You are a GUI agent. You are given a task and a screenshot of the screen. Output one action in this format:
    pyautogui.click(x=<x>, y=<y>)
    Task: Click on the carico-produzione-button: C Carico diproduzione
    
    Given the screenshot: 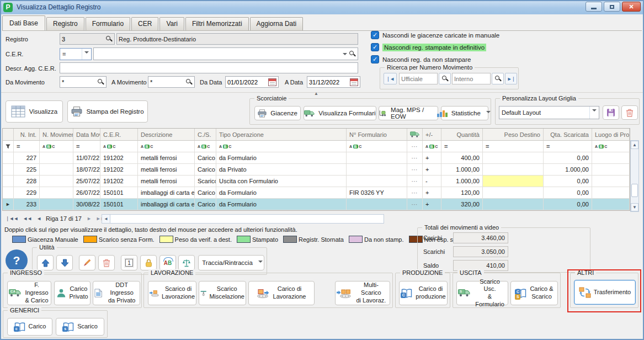 What is the action you would take?
    pyautogui.click(x=423, y=293)
    